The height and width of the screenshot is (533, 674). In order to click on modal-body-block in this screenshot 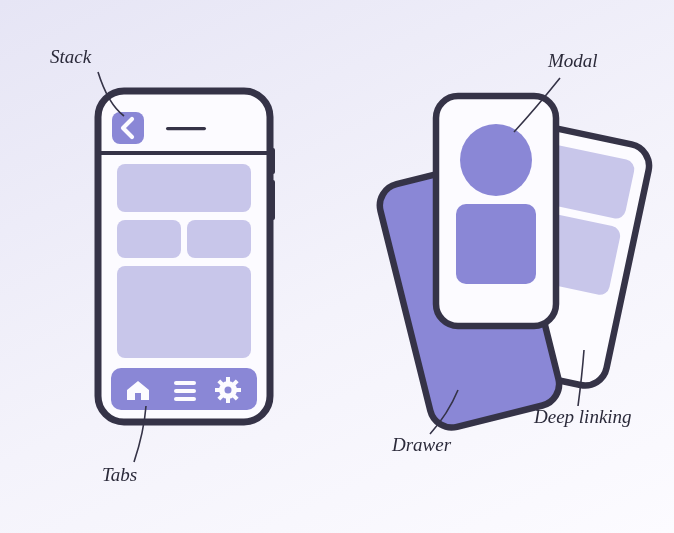, I will do `click(496, 244)`.